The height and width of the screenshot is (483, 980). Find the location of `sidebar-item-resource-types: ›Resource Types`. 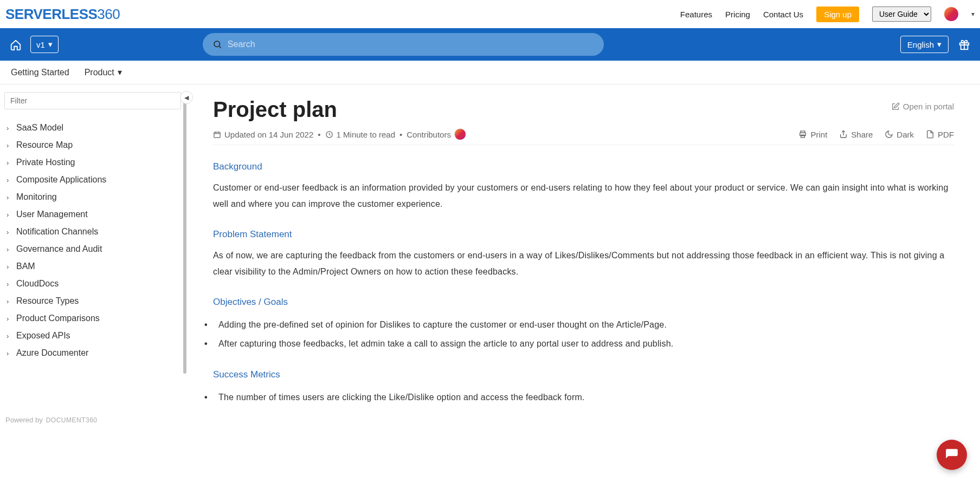

sidebar-item-resource-types: ›Resource Types is located at coordinates (93, 301).